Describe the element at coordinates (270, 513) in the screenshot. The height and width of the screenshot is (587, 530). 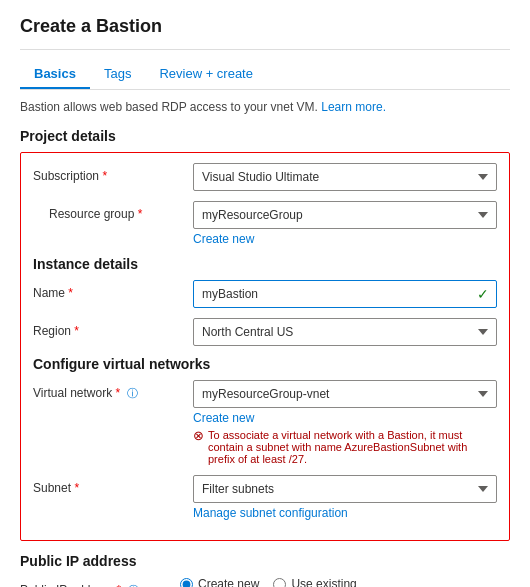
I see `manage-subnet-link: Manage subnet configuration` at that location.